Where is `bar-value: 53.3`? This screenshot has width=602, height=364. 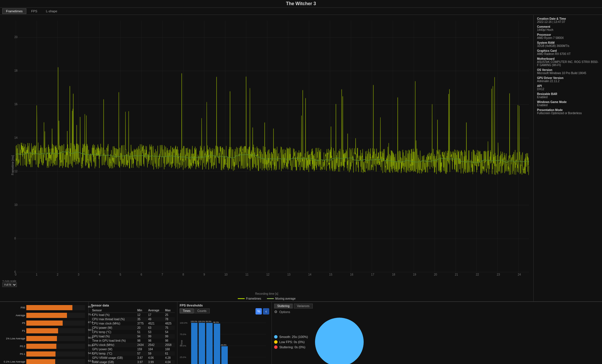 bar-value: 53.3 is located at coordinates (90, 361).